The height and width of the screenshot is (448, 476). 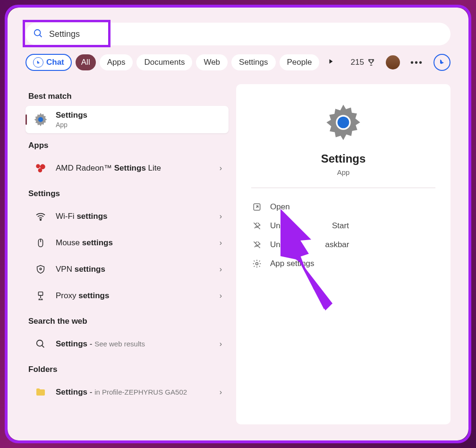 What do you see at coordinates (253, 62) in the screenshot?
I see `filter-settings: Settings` at bounding box center [253, 62].